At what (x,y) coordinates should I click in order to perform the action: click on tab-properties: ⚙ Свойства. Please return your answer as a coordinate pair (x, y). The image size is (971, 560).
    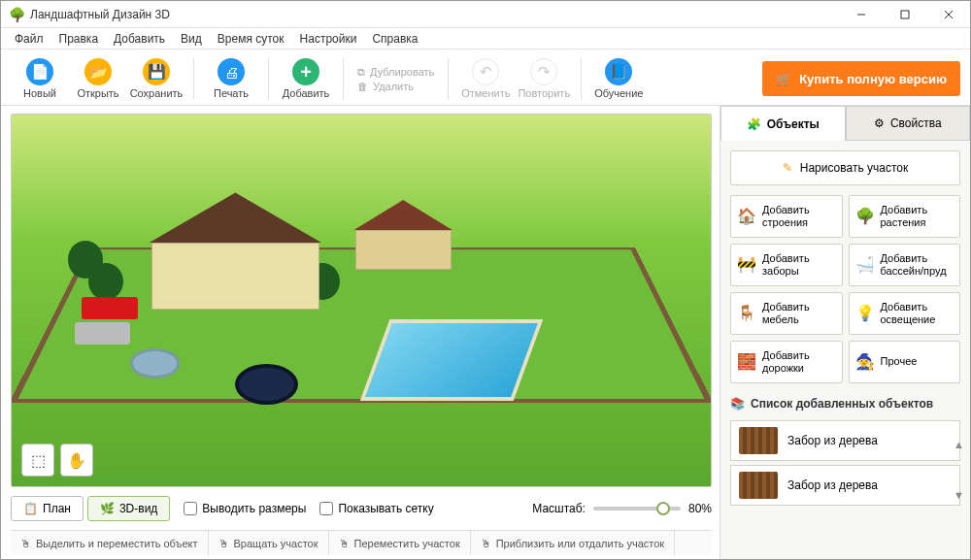
    Looking at the image, I should click on (909, 123).